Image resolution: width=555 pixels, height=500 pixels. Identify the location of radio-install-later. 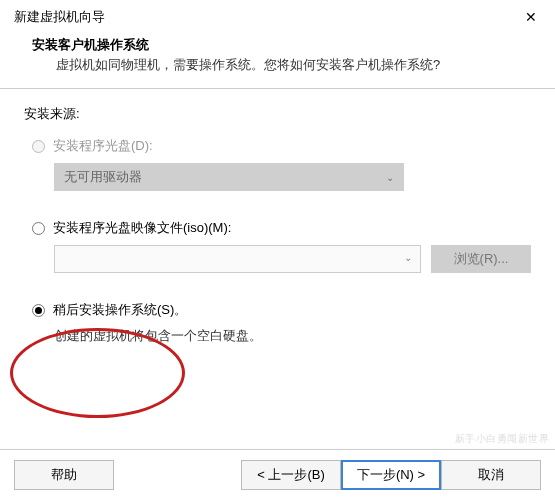
(38, 310).